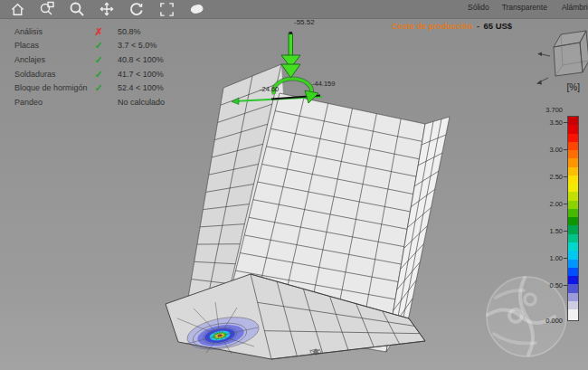 This screenshot has width=588, height=370. What do you see at coordinates (574, 219) in the screenshot?
I see `legend-color-bar` at bounding box center [574, 219].